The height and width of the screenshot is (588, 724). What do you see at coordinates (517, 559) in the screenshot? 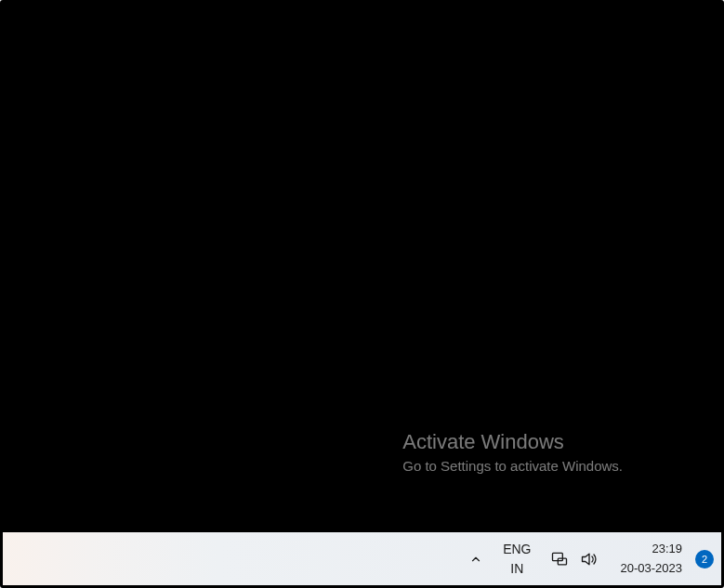
I see `language-switcher: ENG IN` at bounding box center [517, 559].